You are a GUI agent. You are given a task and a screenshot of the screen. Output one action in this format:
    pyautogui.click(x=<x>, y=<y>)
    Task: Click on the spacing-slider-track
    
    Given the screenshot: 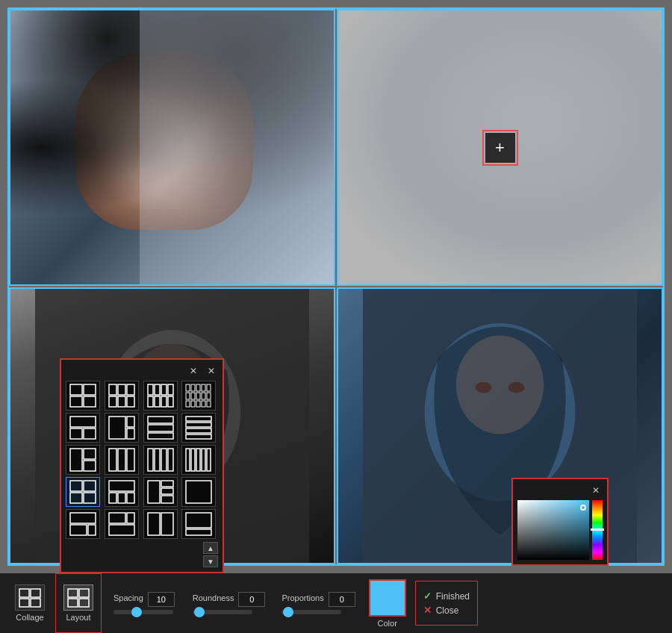 What is the action you would take?
    pyautogui.click(x=143, y=612)
    